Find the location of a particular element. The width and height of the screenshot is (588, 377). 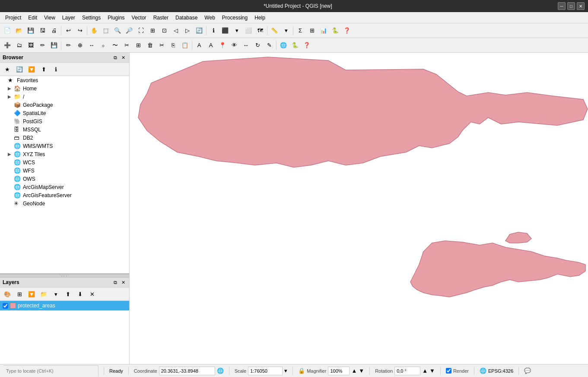

menu-item-view: View is located at coordinates (50, 18).